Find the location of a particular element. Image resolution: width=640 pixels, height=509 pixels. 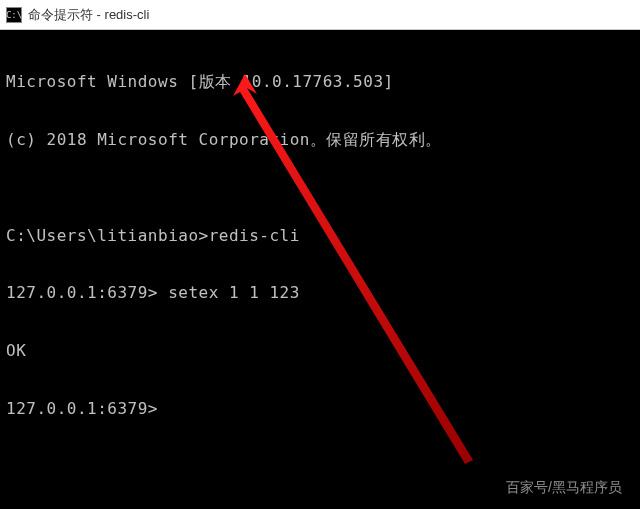

cmd-icon: C:\ is located at coordinates (14, 15).